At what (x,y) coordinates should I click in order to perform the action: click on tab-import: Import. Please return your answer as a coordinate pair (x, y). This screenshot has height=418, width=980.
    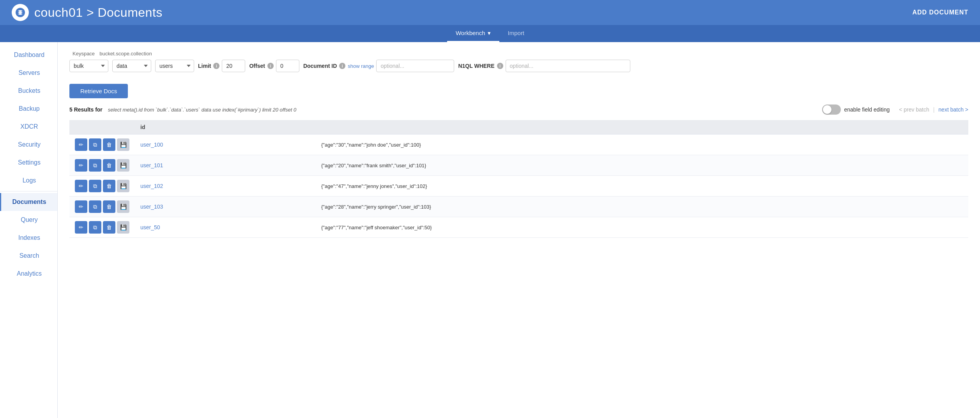
    Looking at the image, I should click on (516, 34).